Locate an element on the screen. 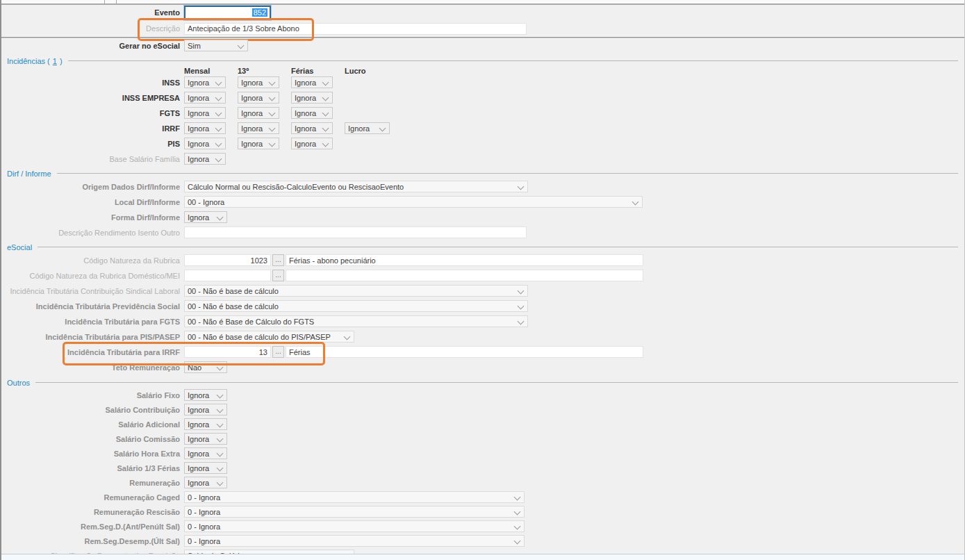 This screenshot has height=560, width=965. salario-terco-ferias-label: Salário 1/3 Férias is located at coordinates (96, 468).